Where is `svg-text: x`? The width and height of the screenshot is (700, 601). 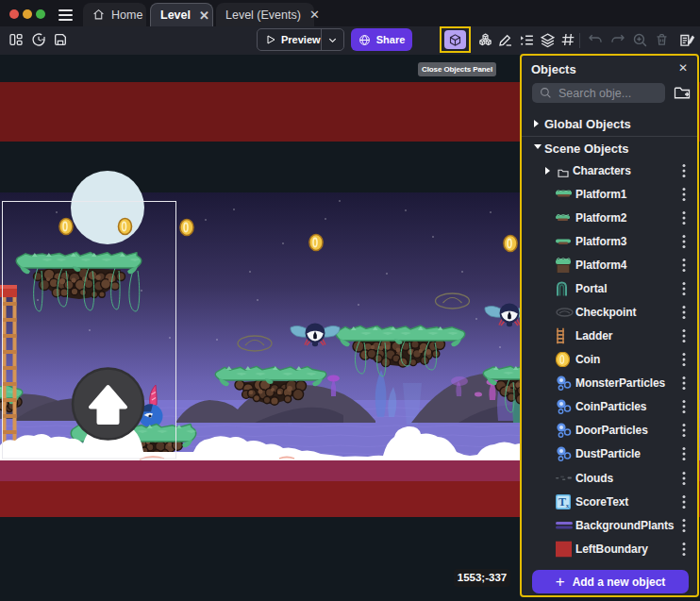 svg-text: x is located at coordinates (568, 506).